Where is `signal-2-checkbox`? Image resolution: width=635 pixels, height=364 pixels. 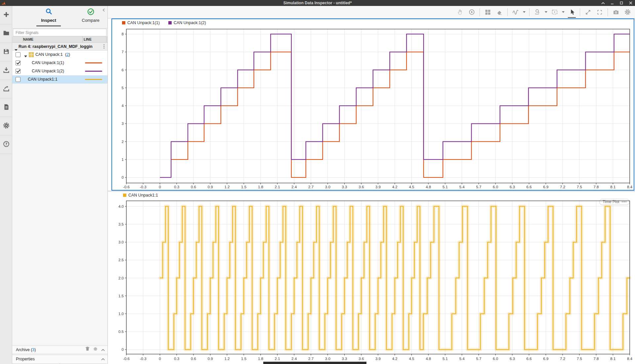 signal-2-checkbox is located at coordinates (18, 71).